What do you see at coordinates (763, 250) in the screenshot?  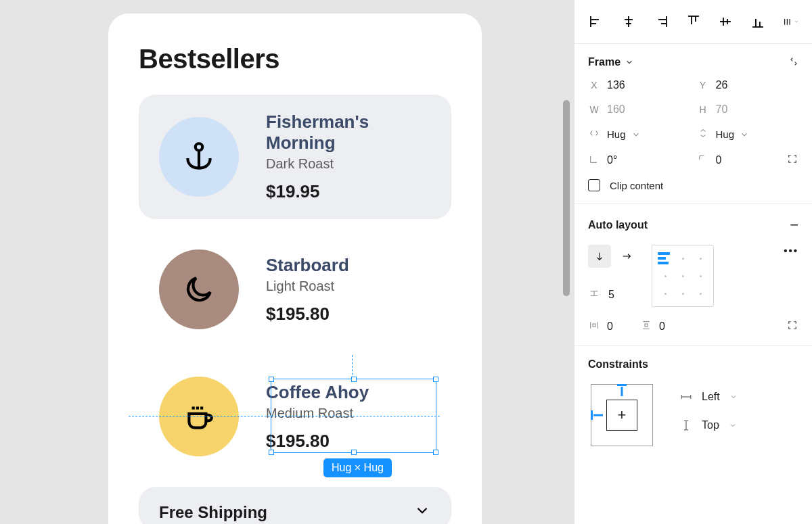 I see `more-options-button: •••` at bounding box center [763, 250].